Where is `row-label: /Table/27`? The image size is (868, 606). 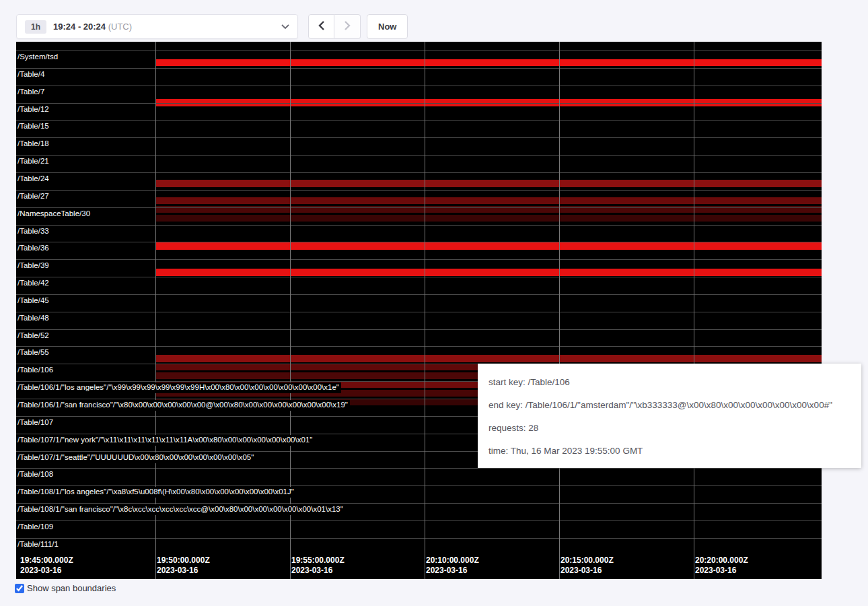
row-label: /Table/27 is located at coordinates (34, 197).